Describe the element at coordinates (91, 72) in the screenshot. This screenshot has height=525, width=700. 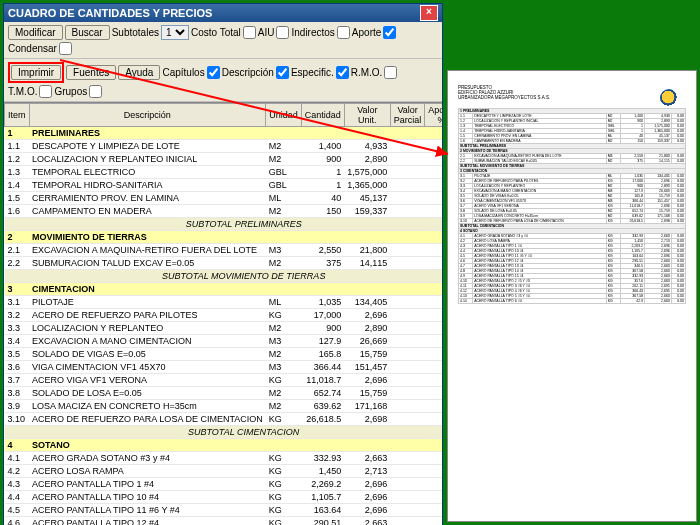
I see `fuentes-button: Fuentes` at that location.